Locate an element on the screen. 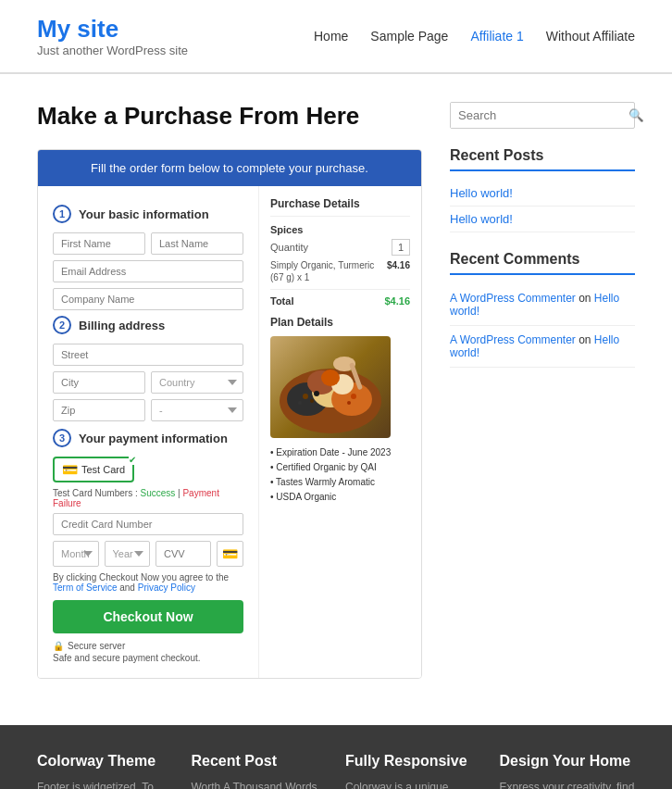 This screenshot has height=789, width=672. recent-comments-section: Recent Comments A WordPress Commenter on… is located at coordinates (542, 309).